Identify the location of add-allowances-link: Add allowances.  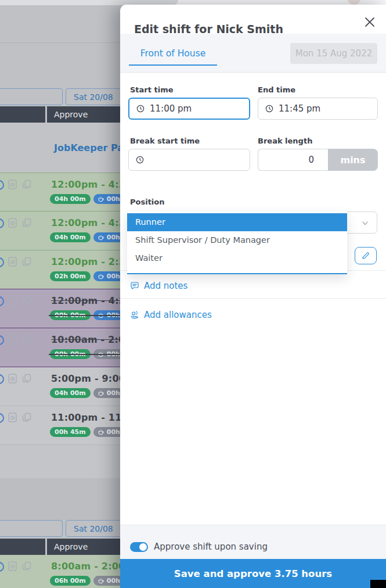
(171, 315).